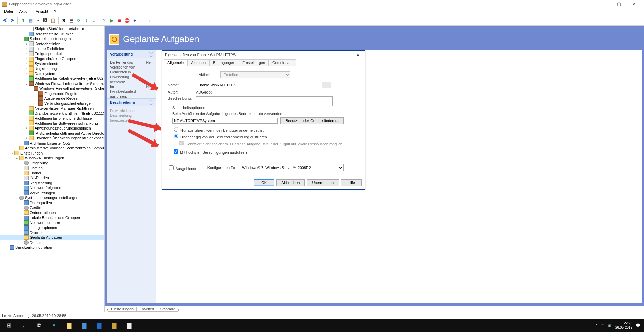 This screenshot has width=644, height=332. I want to click on help-icon: ?, so click(104, 20).